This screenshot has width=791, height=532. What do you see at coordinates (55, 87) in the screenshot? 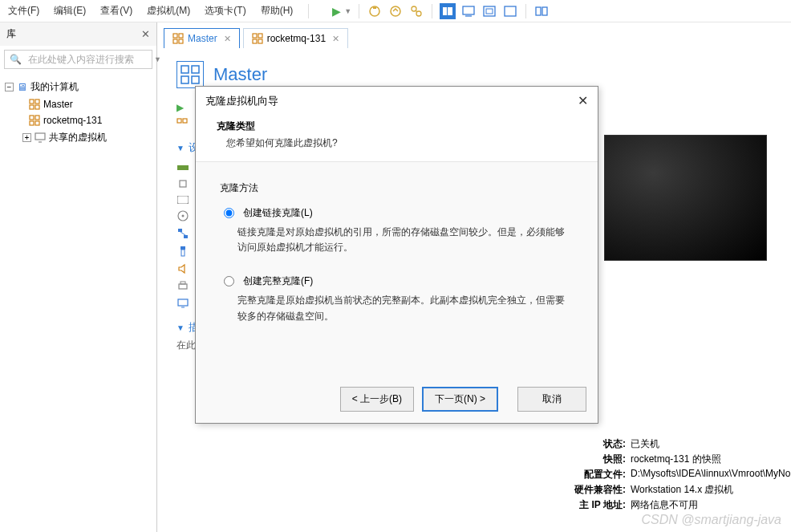
I see `tree-label: 我的计算机` at bounding box center [55, 87].